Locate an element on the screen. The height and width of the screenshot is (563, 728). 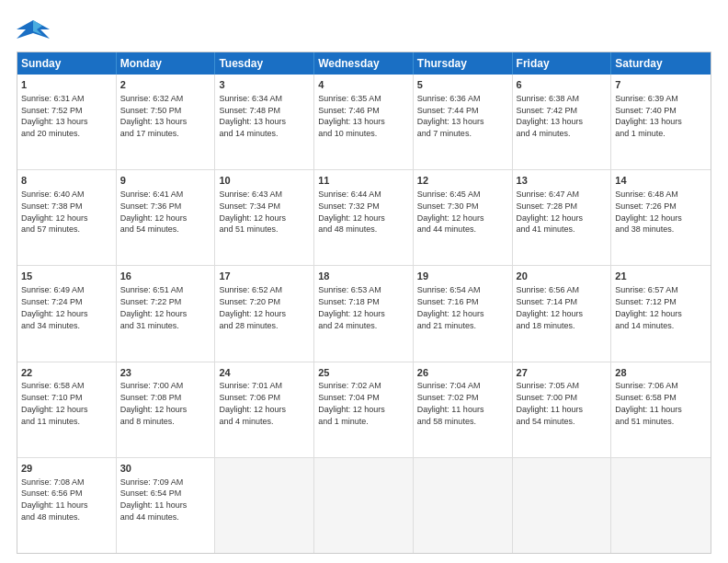
day-number: 2 is located at coordinates (165, 85).